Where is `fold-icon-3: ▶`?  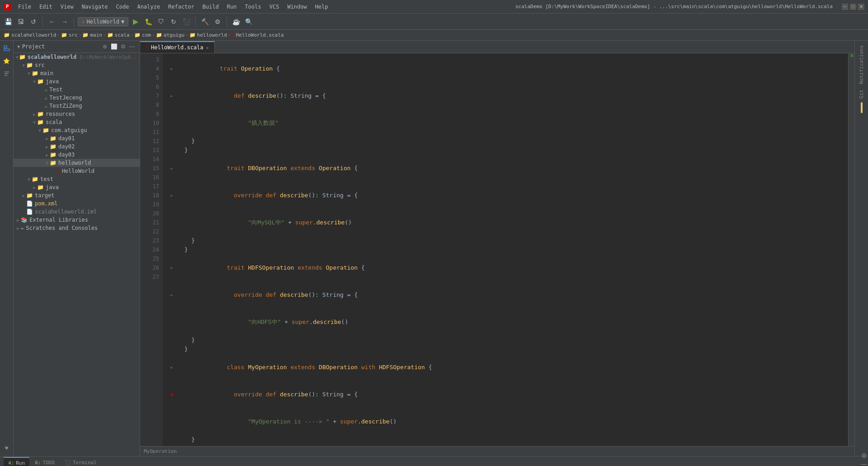 fold-icon-3: ▶ is located at coordinates (172, 69).